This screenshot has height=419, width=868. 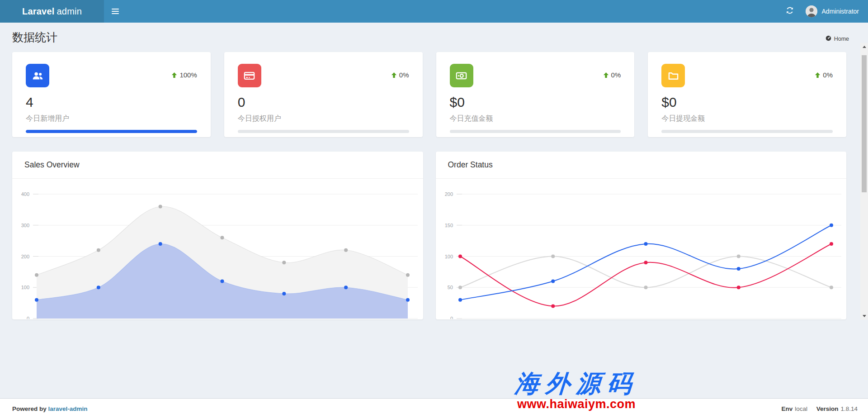 What do you see at coordinates (787, 409) in the screenshot?
I see `env-label: Env` at bounding box center [787, 409].